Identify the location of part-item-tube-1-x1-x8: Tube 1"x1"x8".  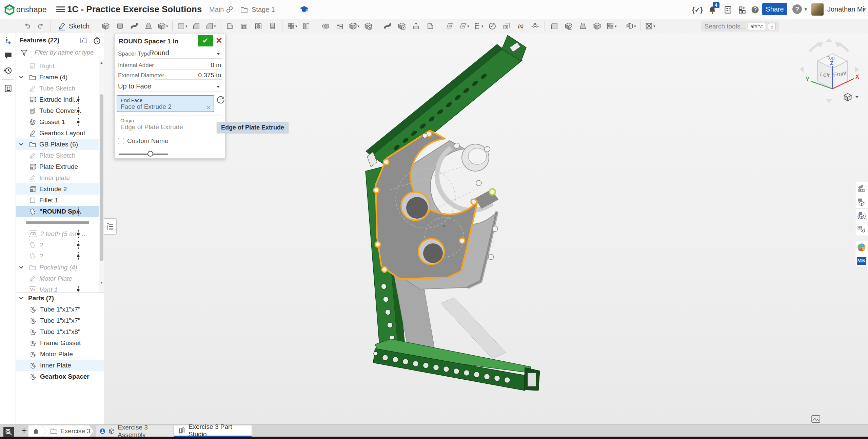
(60, 332).